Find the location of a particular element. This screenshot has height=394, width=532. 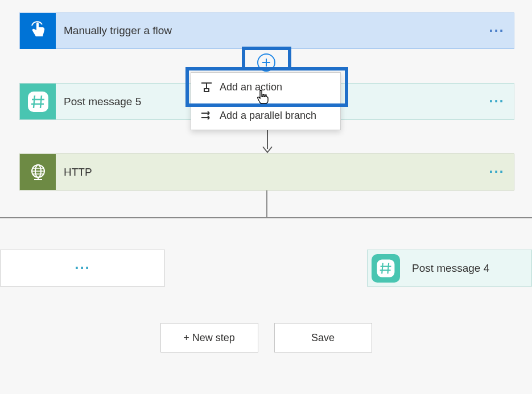

save-button: Save is located at coordinates (323, 338).